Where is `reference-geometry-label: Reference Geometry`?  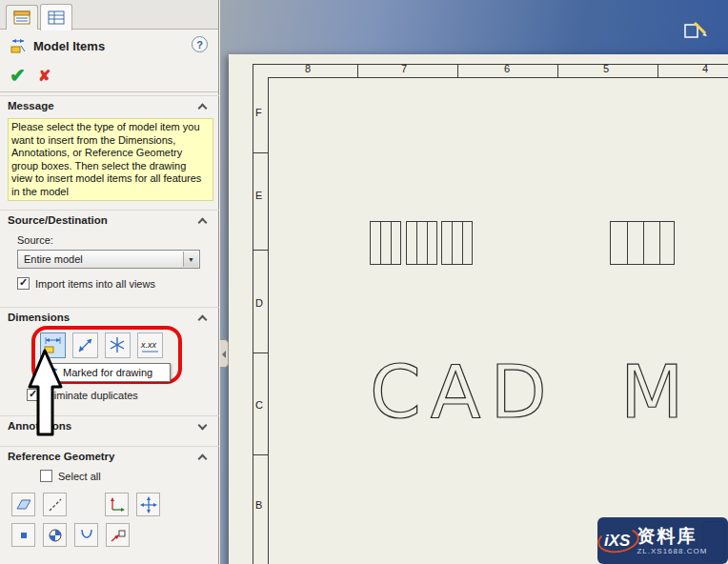
reference-geometry-label: Reference Geometry is located at coordinates (61, 456).